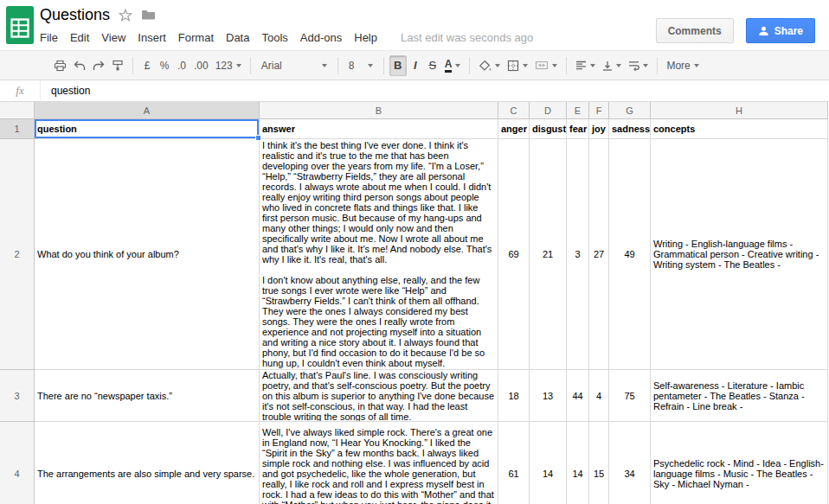 Image resolution: width=829 pixels, height=504 pixels. I want to click on cell-A2: What do you think of your album?, so click(147, 254).